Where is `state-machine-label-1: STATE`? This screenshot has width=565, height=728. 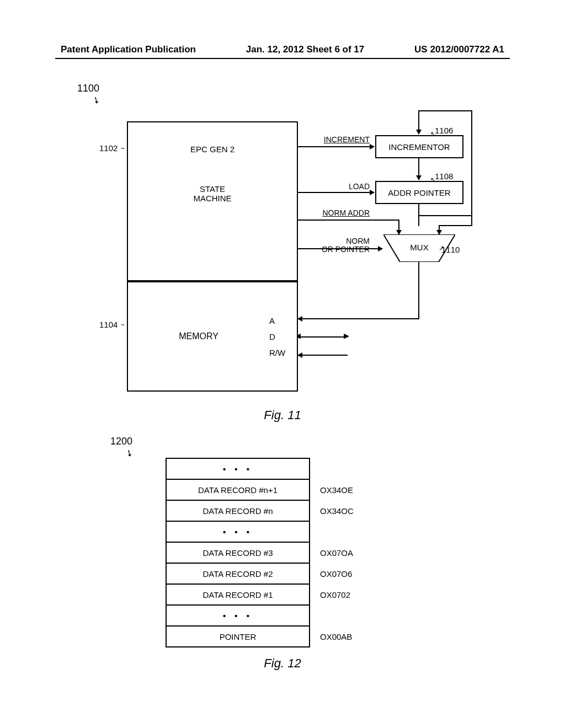 state-machine-label-1: STATE is located at coordinates (212, 189).